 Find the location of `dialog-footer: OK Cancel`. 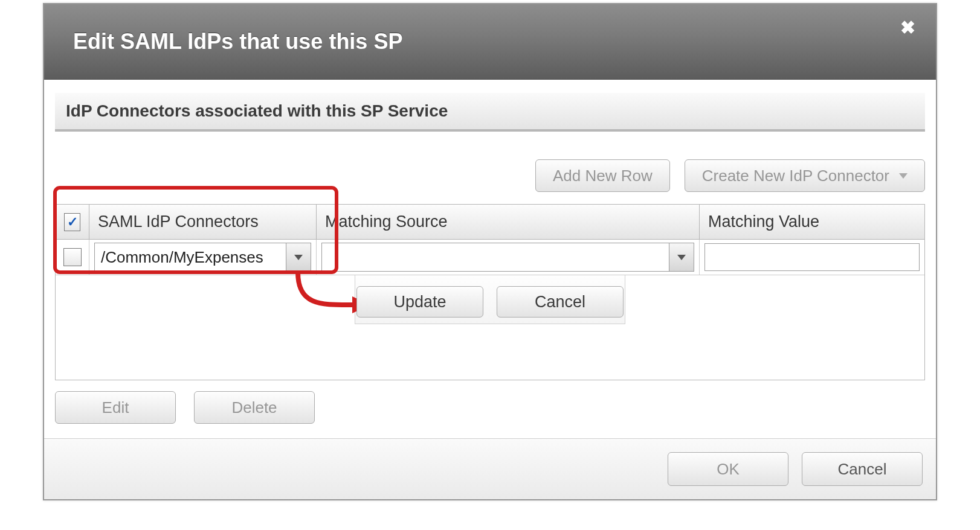

dialog-footer: OK Cancel is located at coordinates (490, 468).